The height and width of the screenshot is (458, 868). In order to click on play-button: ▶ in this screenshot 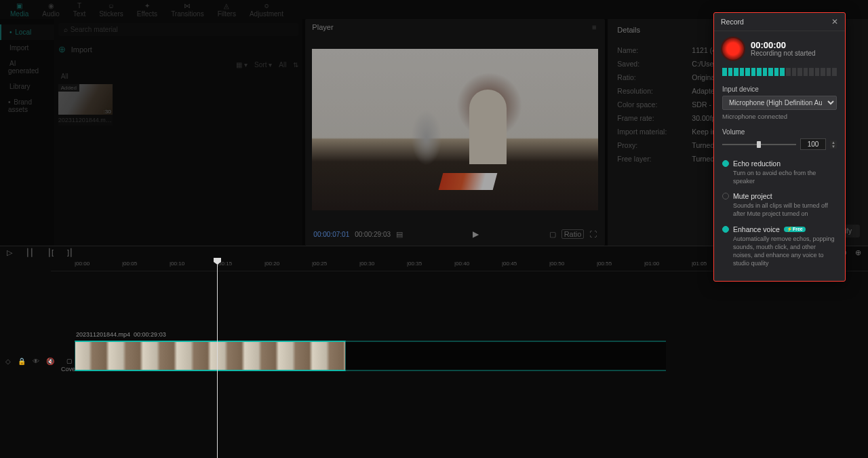, I will do `click(476, 234)`.